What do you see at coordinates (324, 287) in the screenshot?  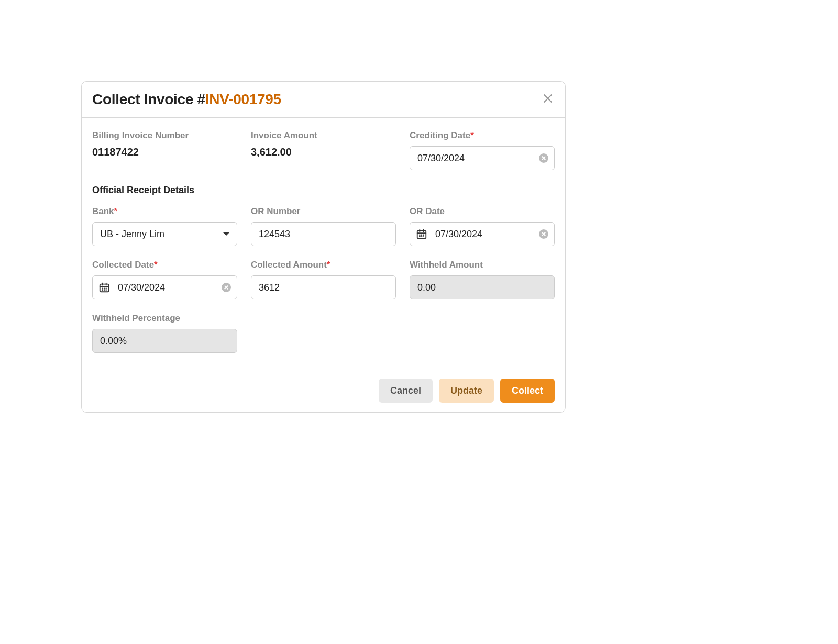 I see `collected-amount-wrapper` at bounding box center [324, 287].